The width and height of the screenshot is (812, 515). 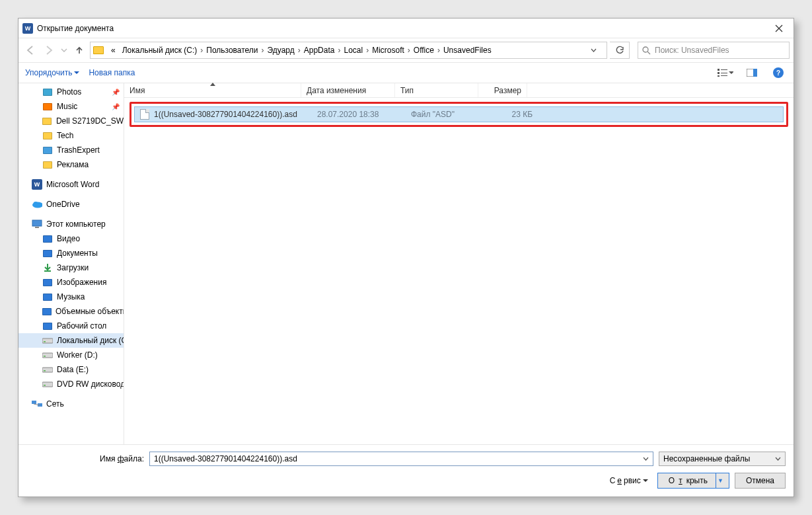 I want to click on col-date-label: Дата изменения, so click(x=336, y=91).